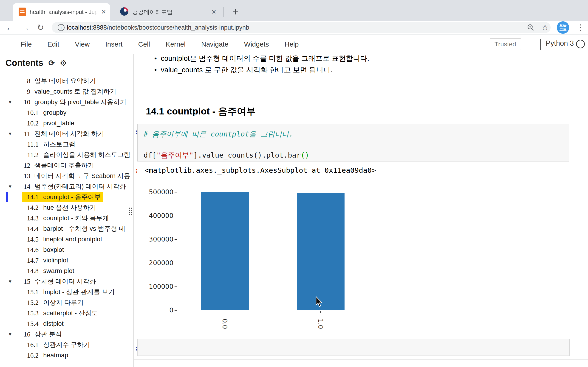 The width and height of the screenshot is (588, 367). What do you see at coordinates (23, 81) in the screenshot?
I see `toc-number: 8` at bounding box center [23, 81].